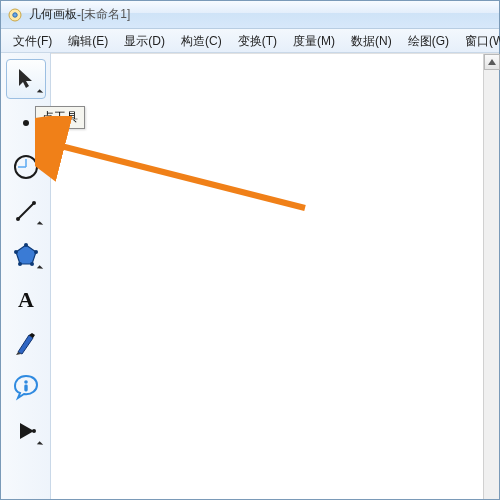 The image size is (500, 500). What do you see at coordinates (26, 387) in the screenshot?
I see `info-icon` at bounding box center [26, 387].